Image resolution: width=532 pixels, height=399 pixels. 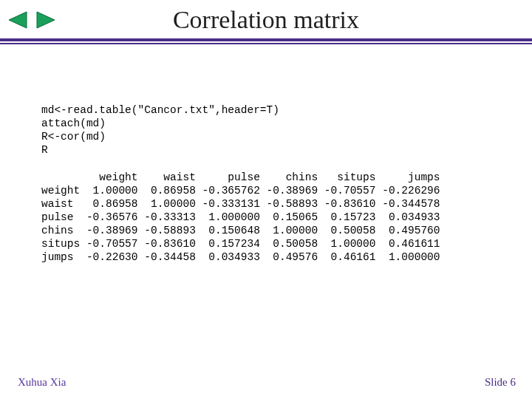 I want to click on table-row: pulse -0.36576 -0.33313 1.000000 0.15065…, so click(x=241, y=217).